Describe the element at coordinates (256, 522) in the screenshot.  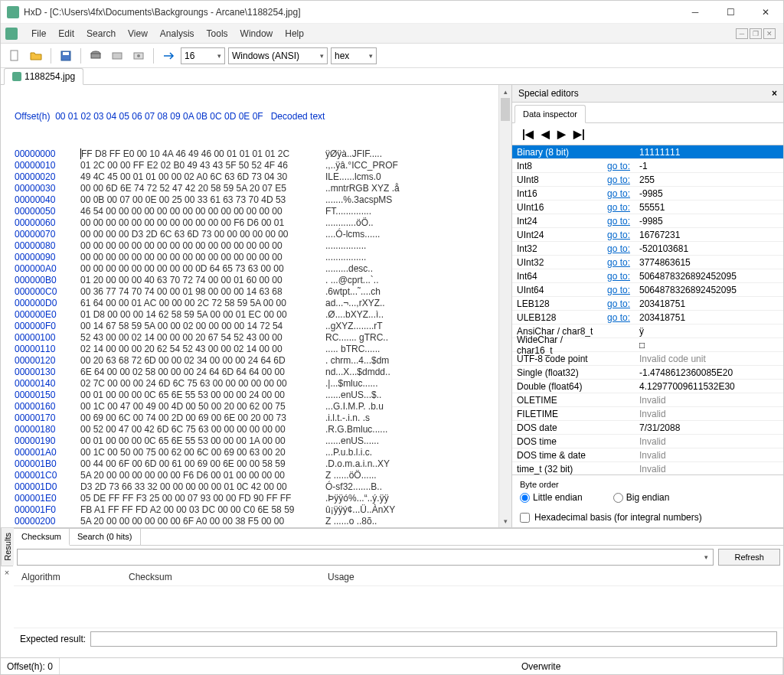
I see `hex-row: 00000200 5A 20 00 00 00 00 00 00 6F A0 0…` at that location.